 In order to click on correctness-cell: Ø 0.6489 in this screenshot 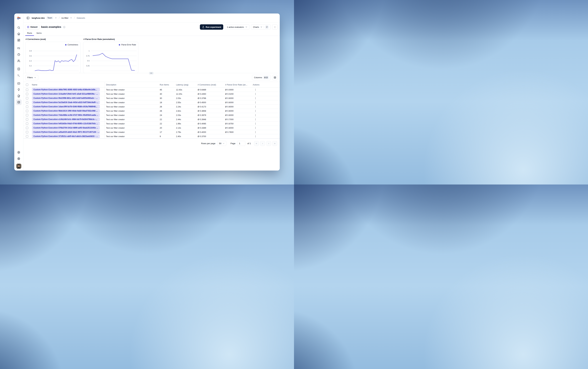, I will do `click(210, 90)`.